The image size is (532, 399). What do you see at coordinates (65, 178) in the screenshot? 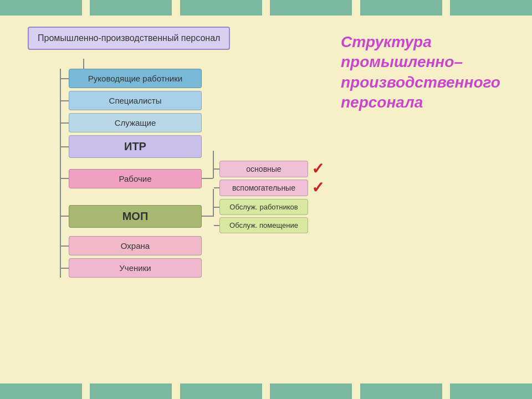
I see `h-connector-rabochie` at bounding box center [65, 178].